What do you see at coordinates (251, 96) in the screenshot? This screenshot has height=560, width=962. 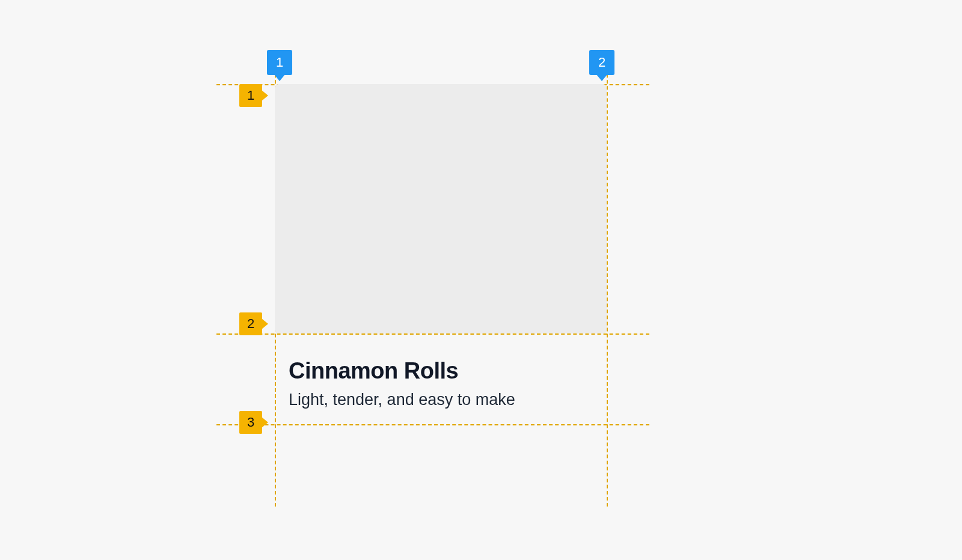 I see `row-marker-label: 1` at bounding box center [251, 96].